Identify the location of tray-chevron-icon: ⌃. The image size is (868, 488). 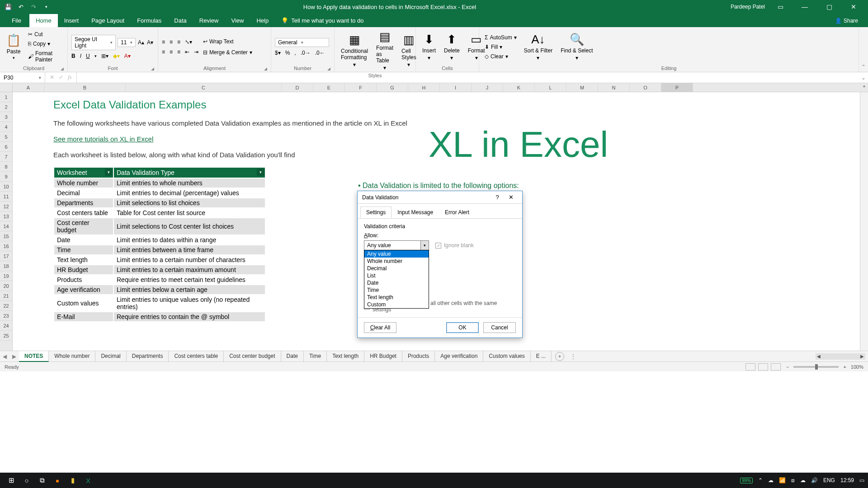
(760, 480).